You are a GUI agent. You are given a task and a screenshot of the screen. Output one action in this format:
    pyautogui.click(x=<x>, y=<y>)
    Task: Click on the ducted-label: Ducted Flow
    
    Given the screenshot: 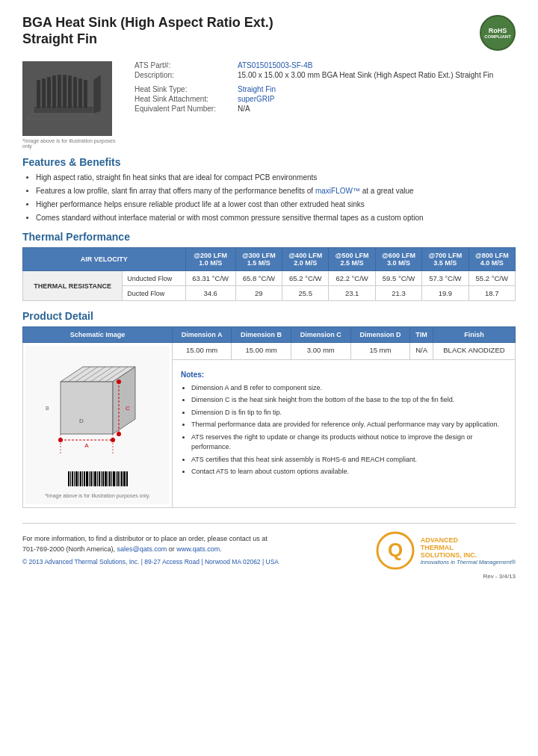 What is the action you would take?
    pyautogui.click(x=154, y=294)
    